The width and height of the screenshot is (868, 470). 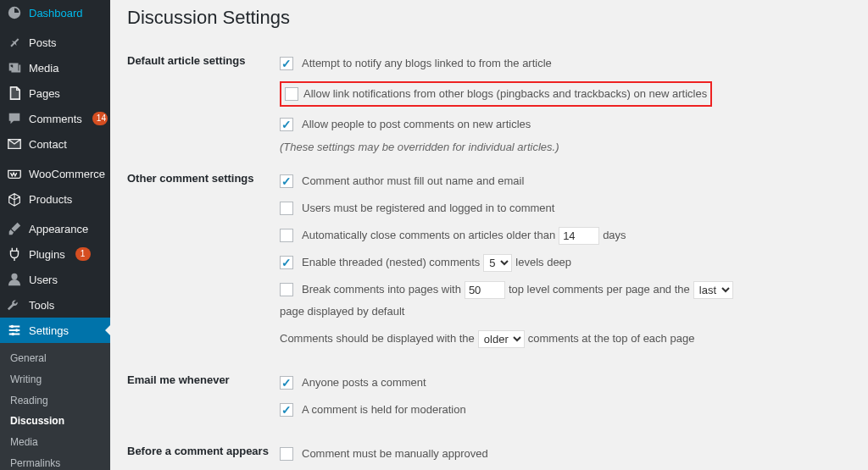 I want to click on sidebar-item-label: Plugins, so click(x=47, y=254).